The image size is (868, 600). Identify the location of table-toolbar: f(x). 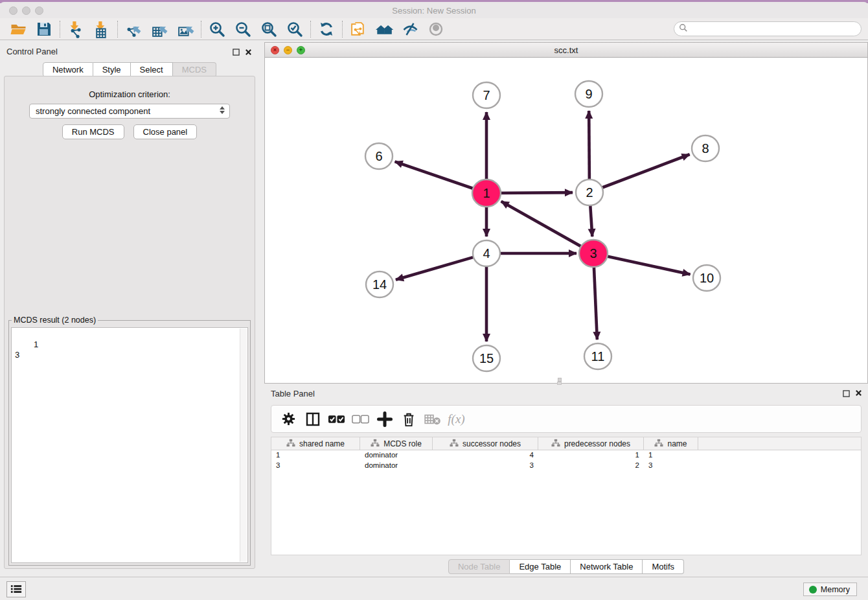
(566, 419).